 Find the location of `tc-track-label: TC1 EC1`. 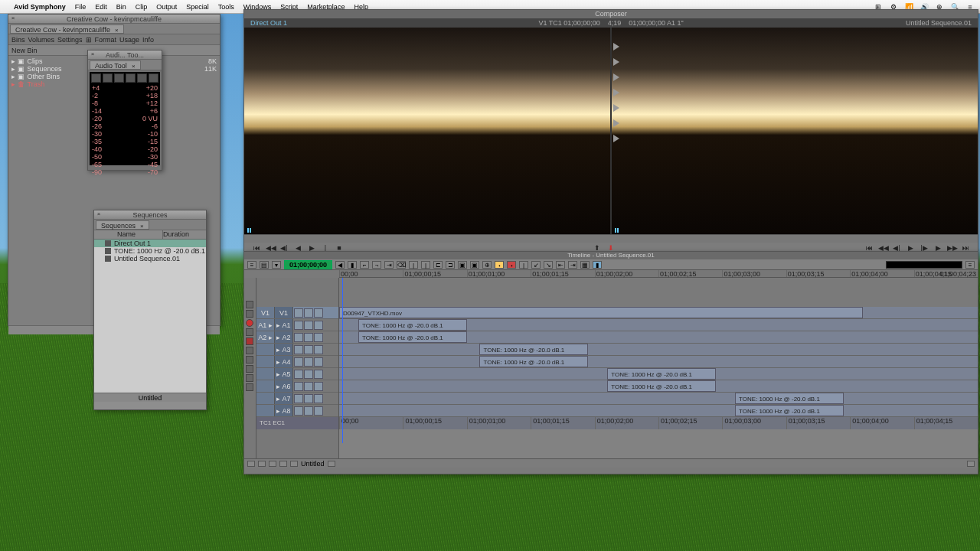

tc-track-label: TC1 EC1 is located at coordinates (297, 423).